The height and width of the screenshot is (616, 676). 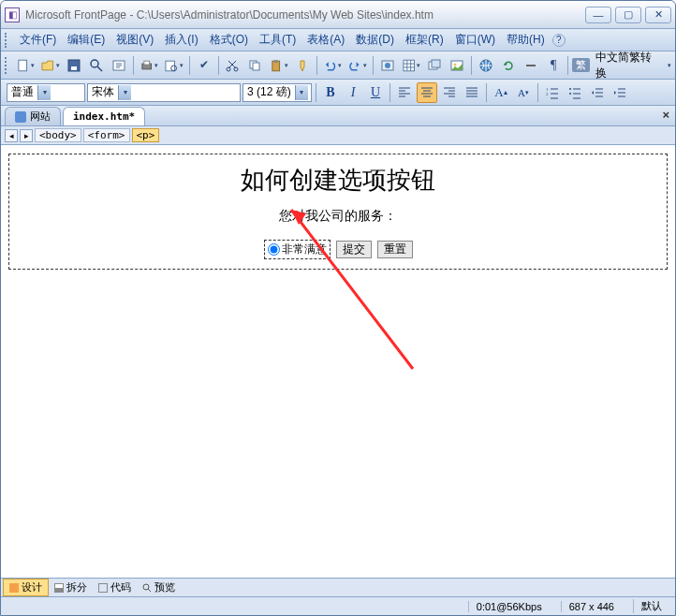 What do you see at coordinates (598, 15) in the screenshot?
I see `minimize-button: —` at bounding box center [598, 15].